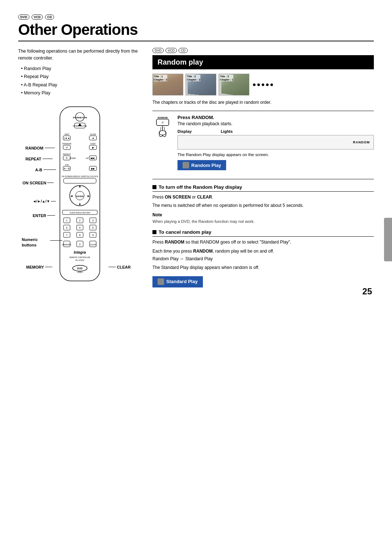  I want to click on svg-text: UP, so click(87, 158).